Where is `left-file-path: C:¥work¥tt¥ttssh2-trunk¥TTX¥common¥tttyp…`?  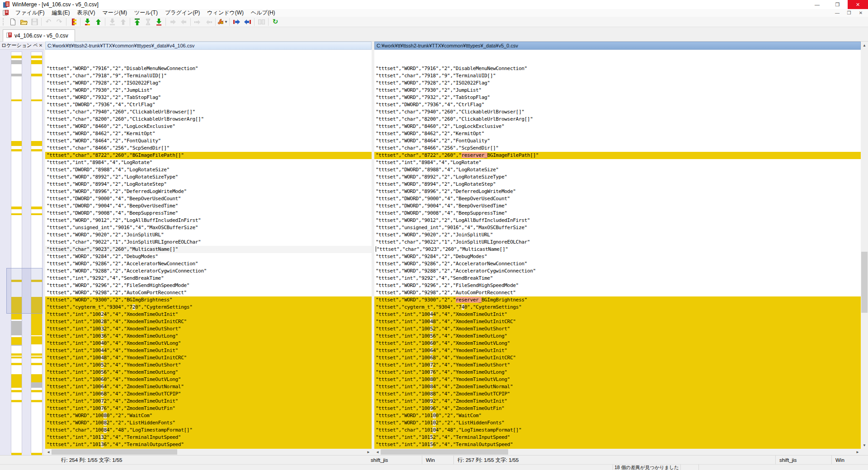 left-file-path: C:¥work¥tt¥ttssh2-trunk¥TTX¥common¥tttyp… is located at coordinates (121, 46).